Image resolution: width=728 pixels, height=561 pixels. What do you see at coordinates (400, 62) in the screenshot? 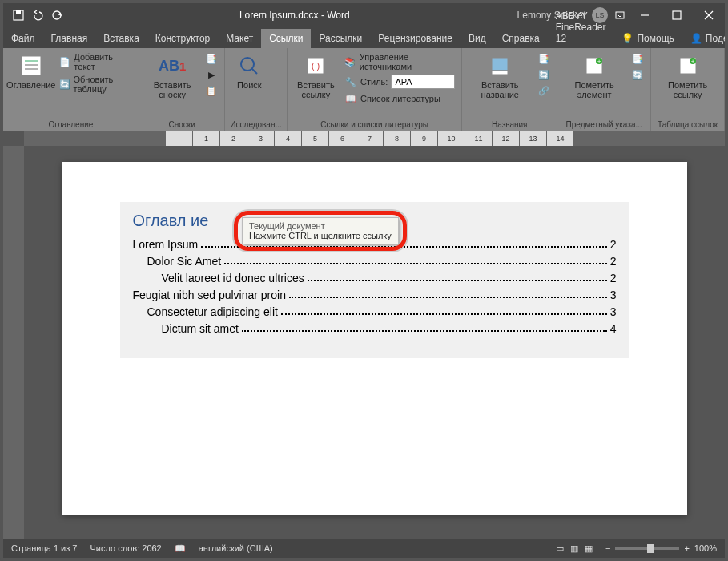
I see `manage-sources-button: 📚Управление источниками` at bounding box center [400, 62].